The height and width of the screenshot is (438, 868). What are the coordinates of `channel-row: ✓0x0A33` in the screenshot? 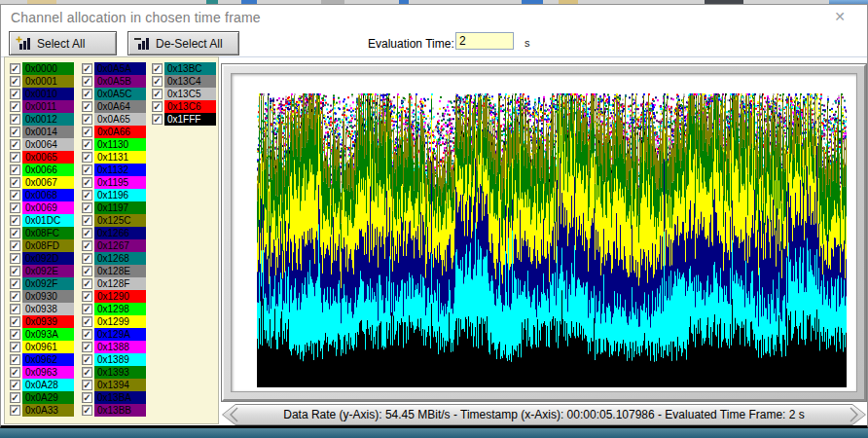 It's located at (42, 411).